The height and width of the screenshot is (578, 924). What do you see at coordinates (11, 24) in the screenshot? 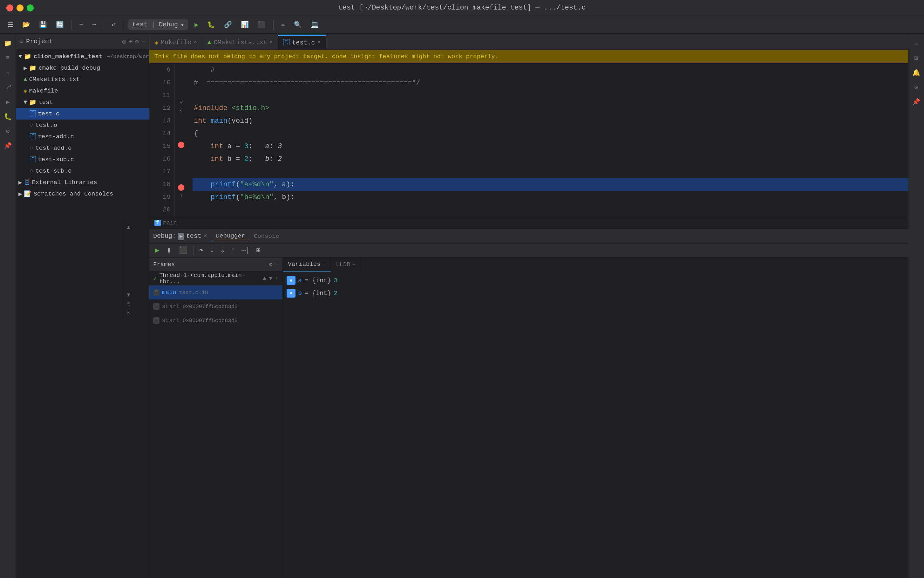
I see `hamburger-menu-icon: ☰` at bounding box center [11, 24].